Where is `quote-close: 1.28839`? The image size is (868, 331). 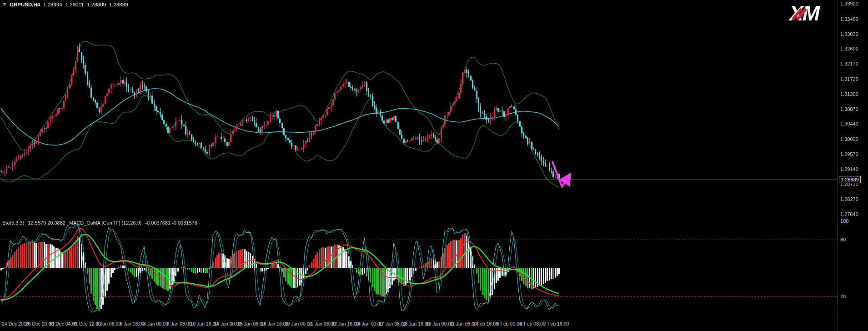
quote-close: 1.28839 is located at coordinates (119, 5).